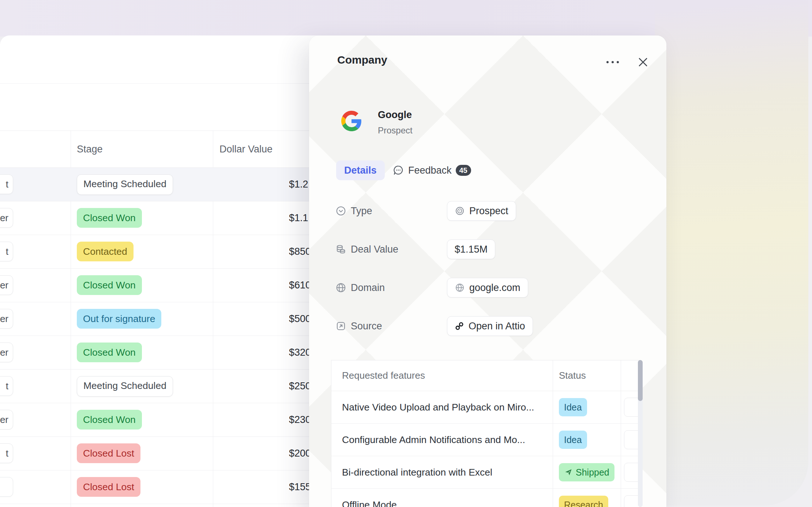 The width and height of the screenshot is (812, 507). I want to click on feature-name-cell: Configurable Admin Notifications and Mo.…, so click(434, 440).